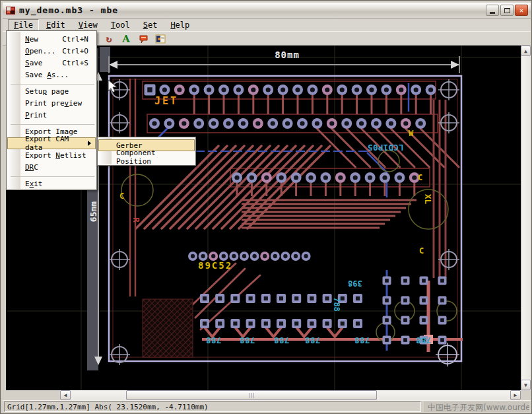 The image size is (532, 414). I want to click on menu-item-label: Export Netlist, so click(55, 156).